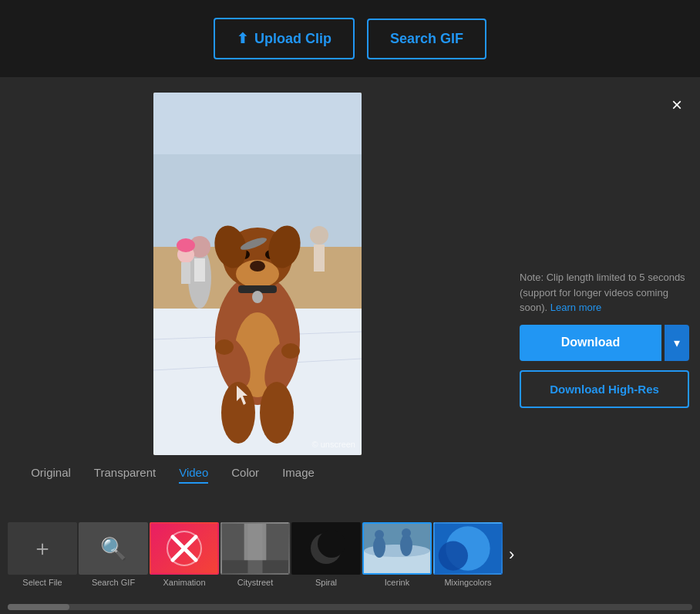 The width and height of the screenshot is (700, 614). What do you see at coordinates (326, 548) in the screenshot?
I see `filmstrip-thumb-spiral` at bounding box center [326, 548].